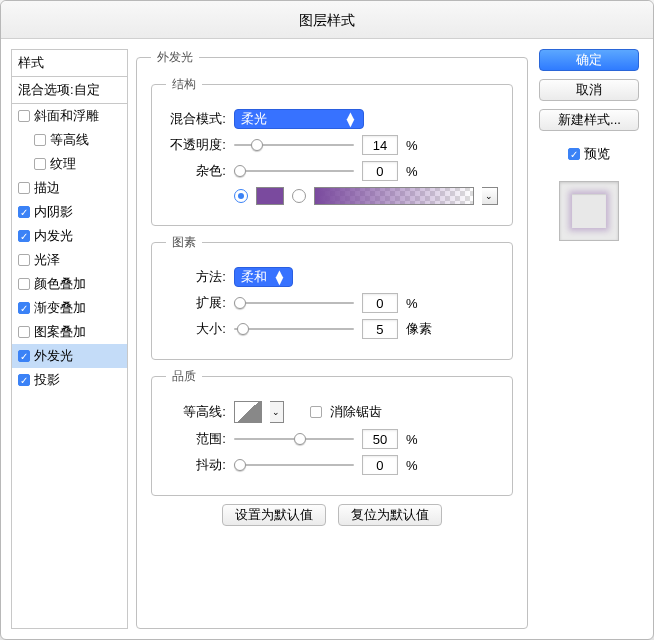 The image size is (654, 640). Describe the element at coordinates (70, 380) in the screenshot. I see `sidebar-item-11: ✓投影` at that location.